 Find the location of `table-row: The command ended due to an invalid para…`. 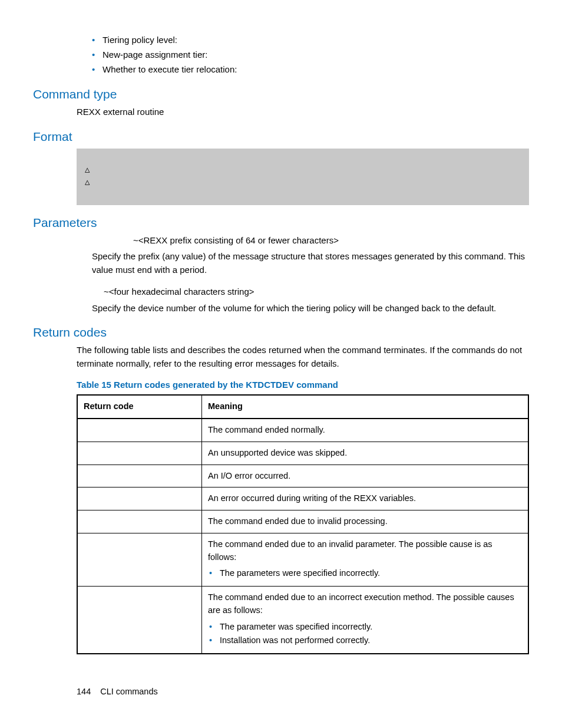

table-row: The command ended due to an invalid para… is located at coordinates (303, 559).